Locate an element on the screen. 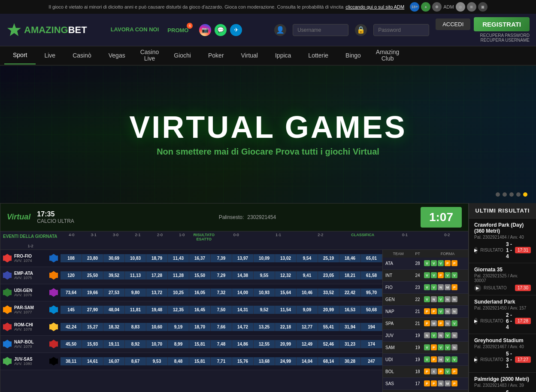 The image size is (536, 392). odds-cell: 16,53 is located at coordinates (350, 310).